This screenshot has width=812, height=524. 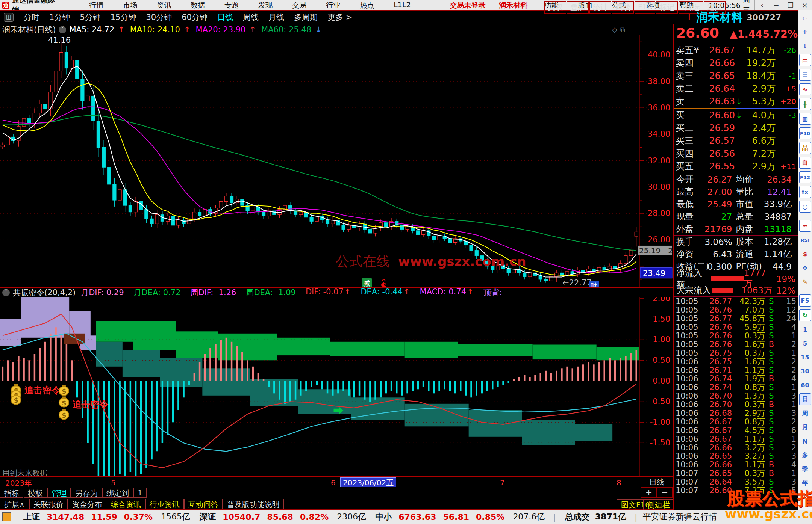 What do you see at coordinates (336, 482) in the screenshot?
I see `date-axis: 2023年 5678 2023/06/02五 日线` at bounding box center [336, 482].